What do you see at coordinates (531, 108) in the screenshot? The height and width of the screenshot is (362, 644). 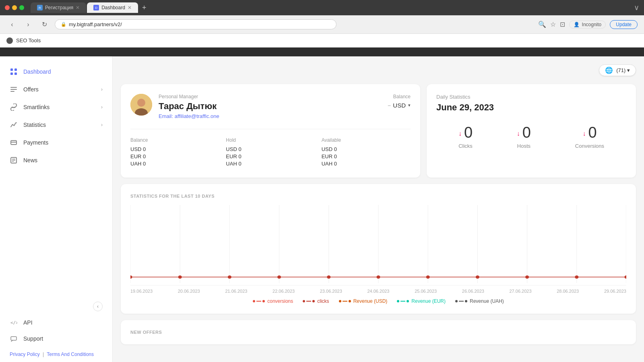 I see `daily-stats-date: June 29, 2023` at bounding box center [531, 108].